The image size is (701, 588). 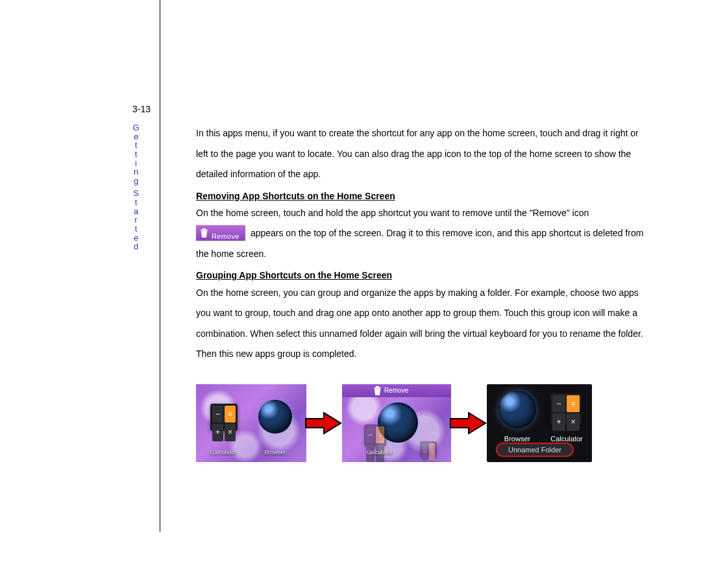 I want to click on figure-panel-1: −=+× Calculator Browser, so click(x=251, y=423).